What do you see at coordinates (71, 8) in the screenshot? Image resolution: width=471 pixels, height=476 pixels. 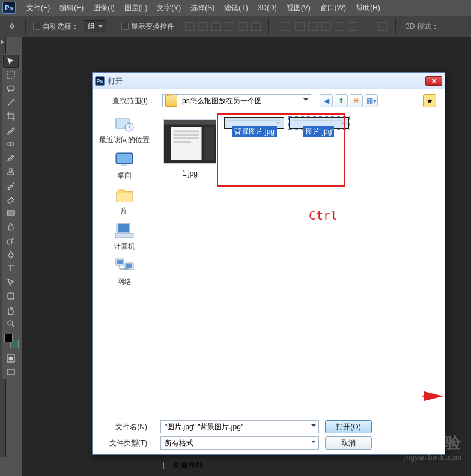 I see `menu-edit: 编辑(E)` at bounding box center [71, 8].